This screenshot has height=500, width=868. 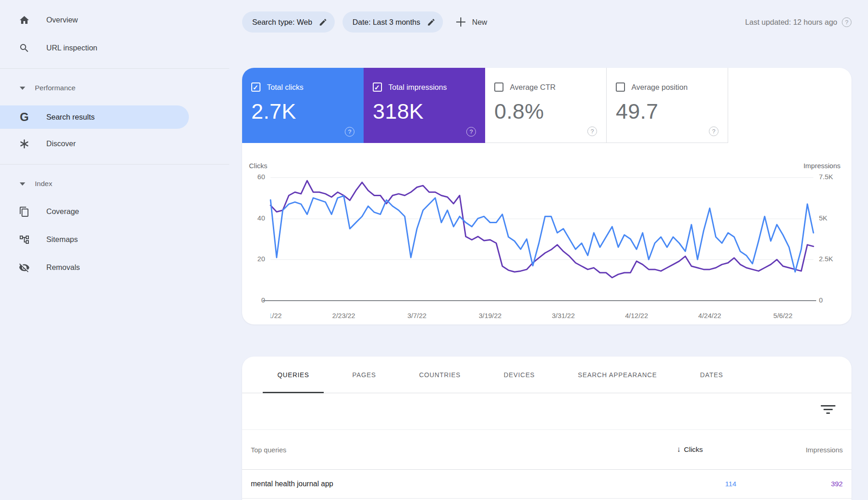 I want to click on date-filter-chip: Date: Last 3 months, so click(x=393, y=22).